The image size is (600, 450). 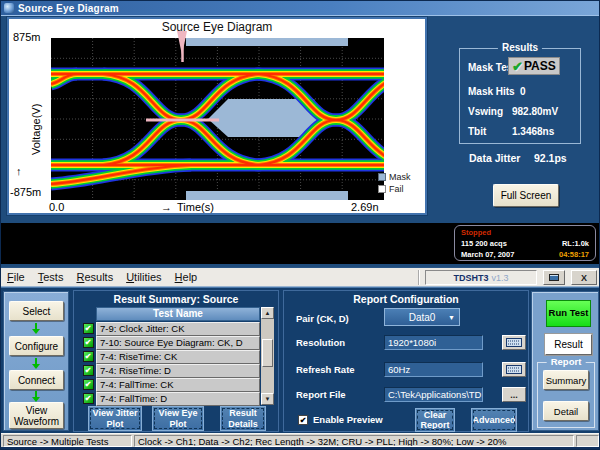 What do you see at coordinates (550, 158) in the screenshot?
I see `data-jitter-value: 92.1ps` at bounding box center [550, 158].